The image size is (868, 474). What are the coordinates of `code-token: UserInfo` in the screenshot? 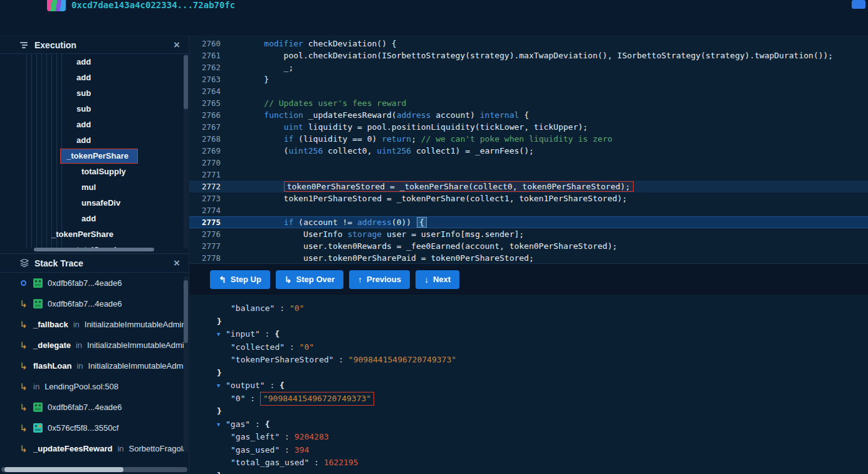 It's located at (296, 234).